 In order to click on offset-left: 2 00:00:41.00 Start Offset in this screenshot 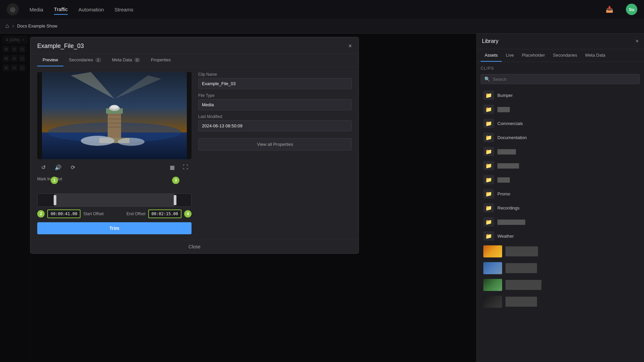, I will do `click(70, 214)`.